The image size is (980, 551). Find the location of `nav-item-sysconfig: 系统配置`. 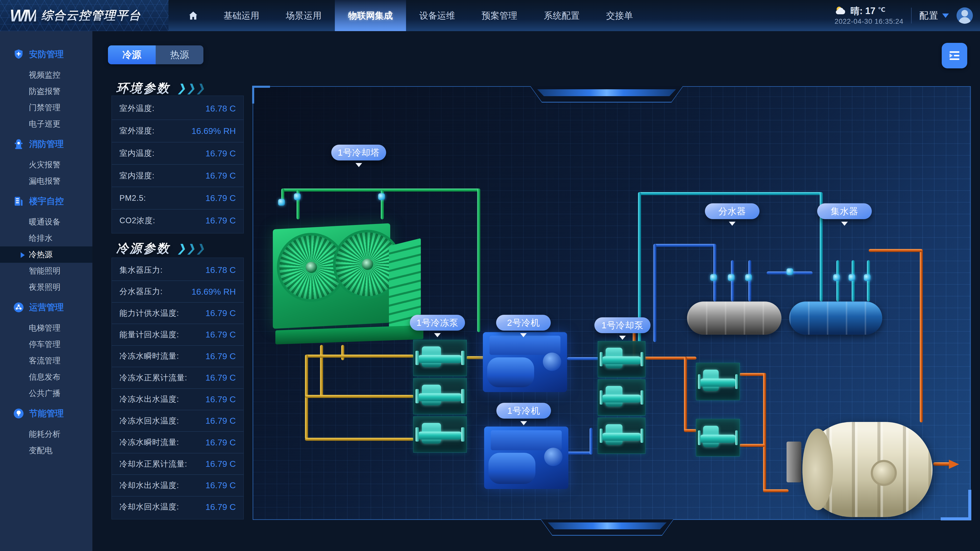

nav-item-sysconfig: 系统配置 is located at coordinates (562, 16).